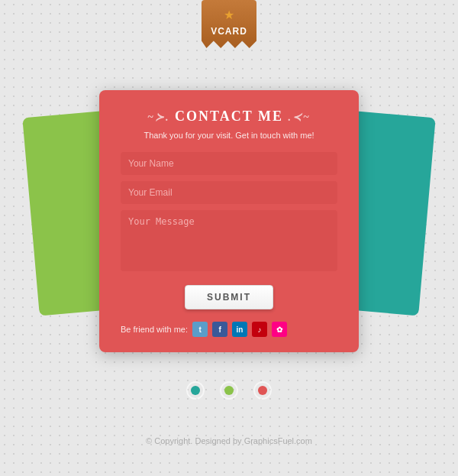 This screenshot has height=476, width=458. I want to click on flickr-icon: ✿, so click(279, 329).